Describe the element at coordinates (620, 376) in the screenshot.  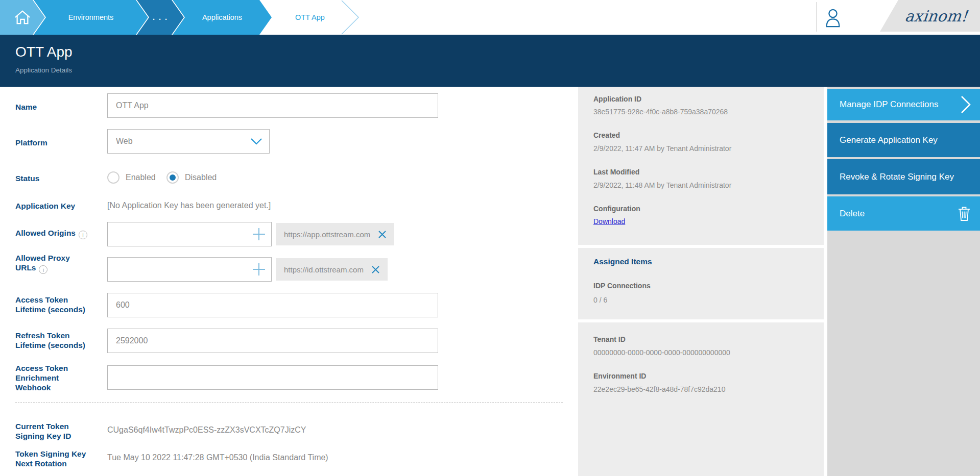
I see `environment-id-label: Environment ID` at that location.